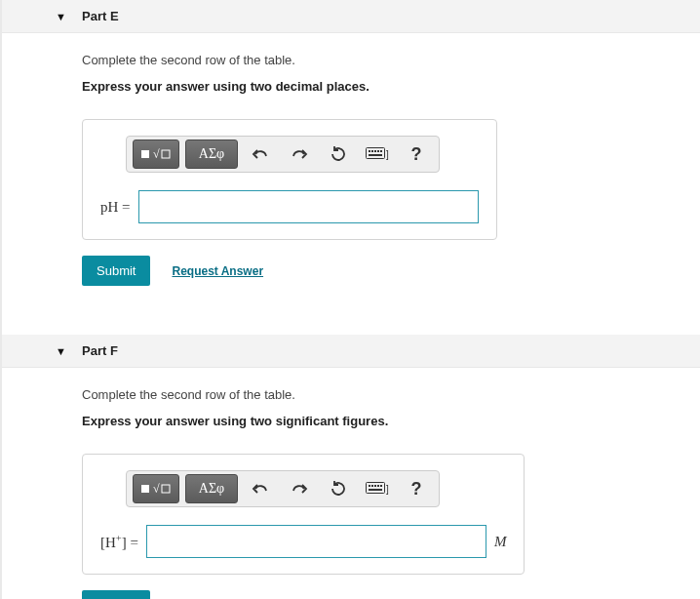  Describe the element at coordinates (100, 16) in the screenshot. I see `part-title: Part E` at that location.